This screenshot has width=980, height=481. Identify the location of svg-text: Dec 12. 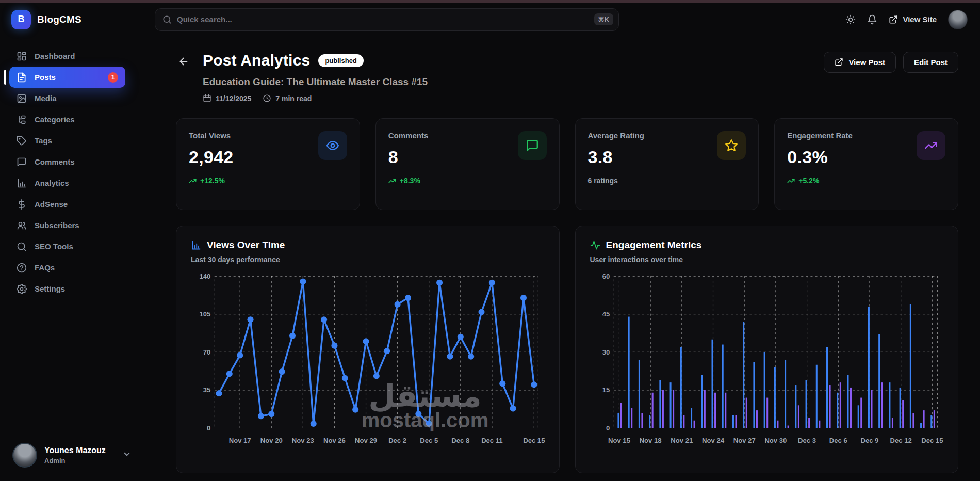
(901, 441).